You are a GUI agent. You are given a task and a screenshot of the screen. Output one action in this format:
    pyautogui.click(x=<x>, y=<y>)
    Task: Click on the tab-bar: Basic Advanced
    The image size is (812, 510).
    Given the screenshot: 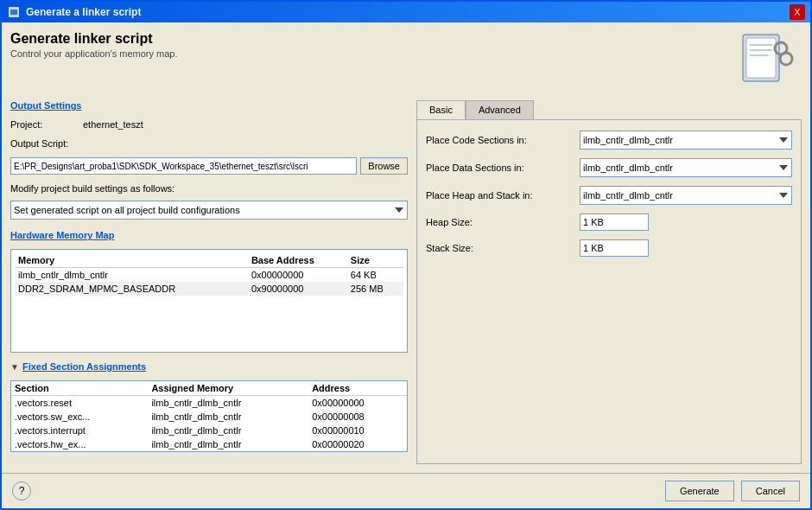 What is the action you would take?
    pyautogui.click(x=609, y=110)
    